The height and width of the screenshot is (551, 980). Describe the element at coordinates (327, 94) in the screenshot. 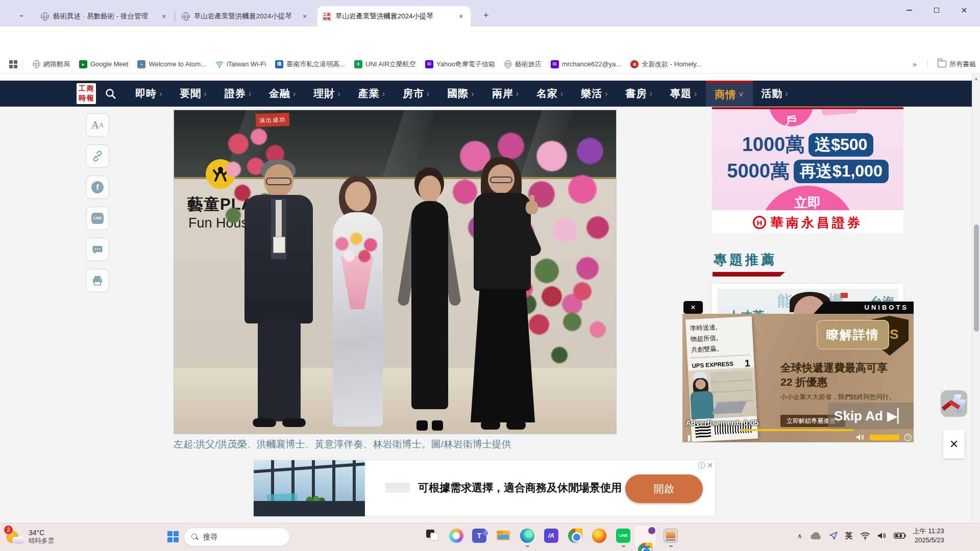

I see `nav-item: 理財›` at that location.